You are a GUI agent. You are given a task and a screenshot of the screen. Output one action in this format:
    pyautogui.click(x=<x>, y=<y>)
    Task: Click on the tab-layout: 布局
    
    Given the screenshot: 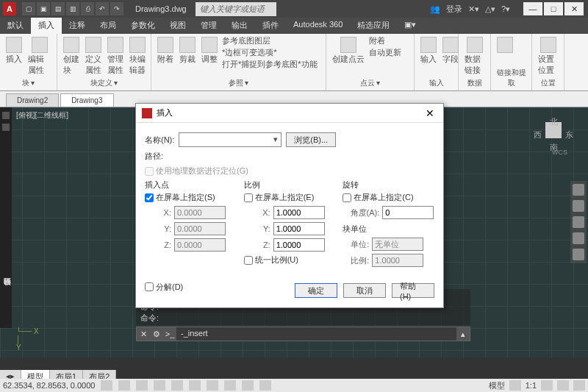 What is the action you would take?
    pyautogui.click(x=108, y=26)
    